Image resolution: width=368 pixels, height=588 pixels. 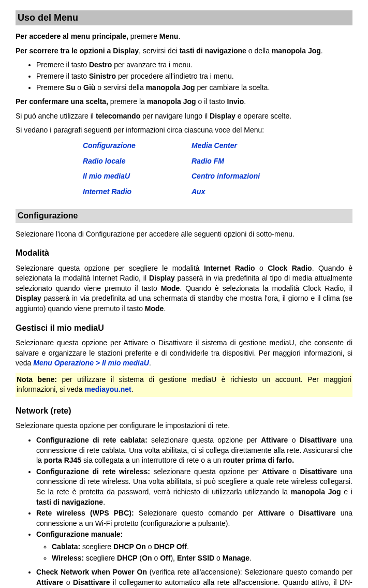 What do you see at coordinates (246, 177) in the screenshot?
I see `link-centro-informazioni: Centro informazioni` at bounding box center [246, 177].